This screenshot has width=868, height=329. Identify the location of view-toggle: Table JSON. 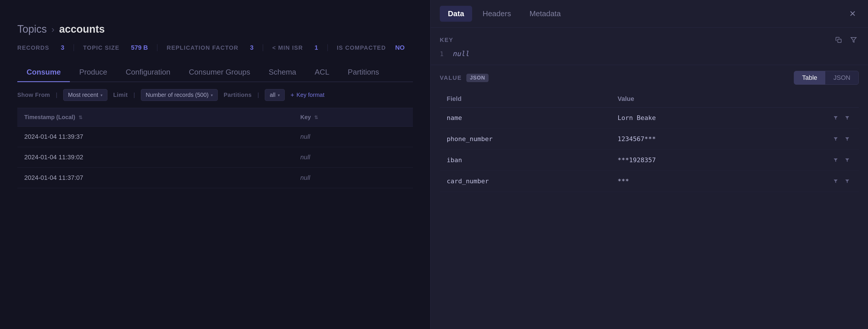
(826, 78).